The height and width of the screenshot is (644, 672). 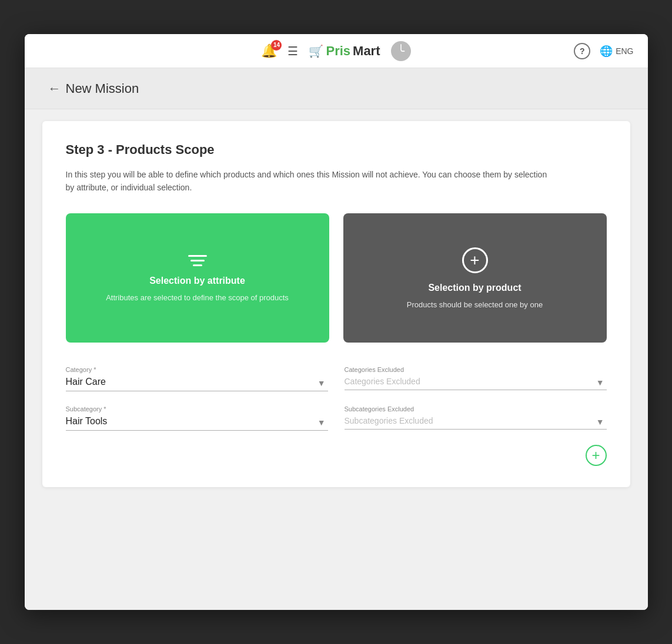 What do you see at coordinates (197, 370) in the screenshot?
I see `category-label: Category *` at bounding box center [197, 370].